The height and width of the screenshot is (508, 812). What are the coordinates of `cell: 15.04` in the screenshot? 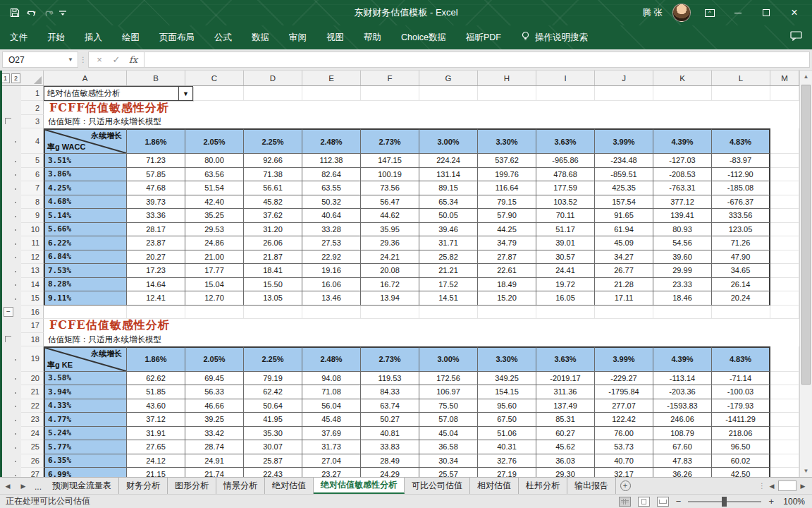 It's located at (214, 285).